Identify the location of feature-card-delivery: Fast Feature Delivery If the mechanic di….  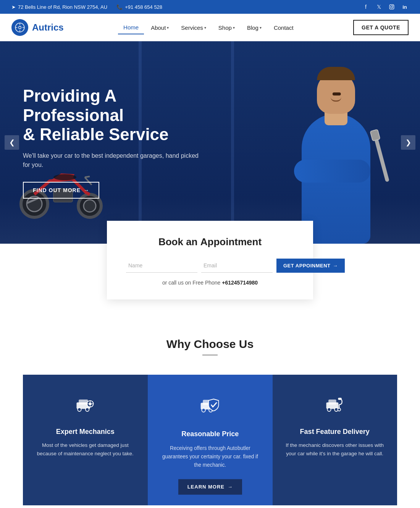
(334, 440).